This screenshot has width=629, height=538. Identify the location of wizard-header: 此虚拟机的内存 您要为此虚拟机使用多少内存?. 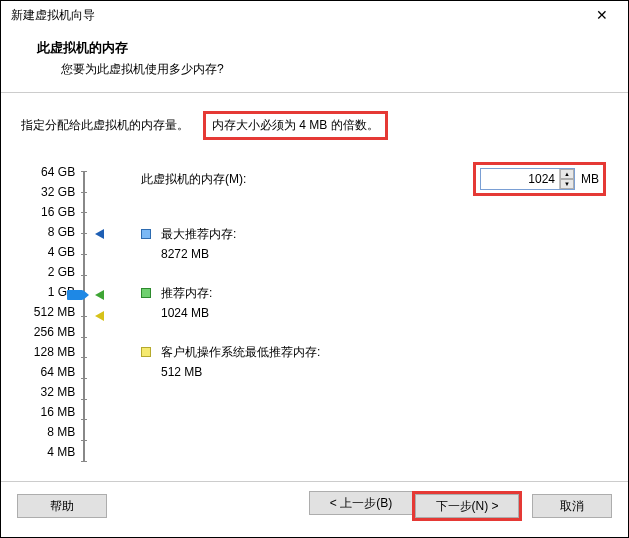
(314, 60).